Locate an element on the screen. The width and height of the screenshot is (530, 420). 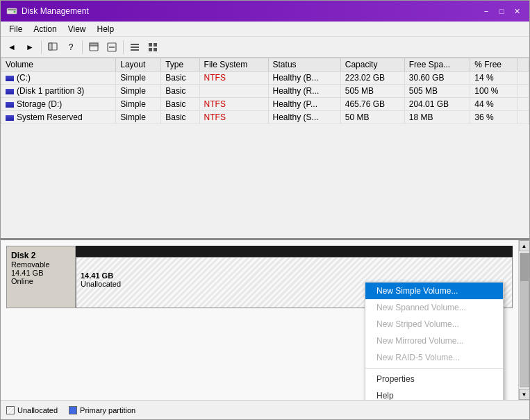
cell-volume: System Reserved is located at coordinates (58, 118).